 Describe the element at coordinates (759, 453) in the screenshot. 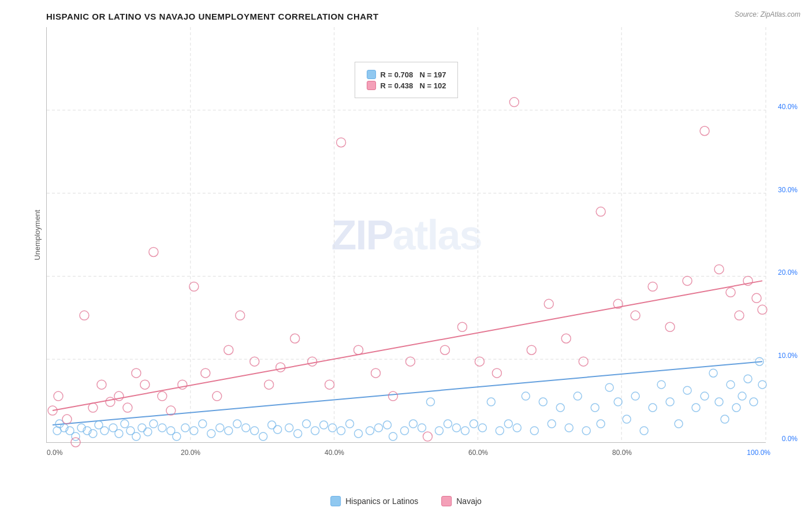

I see `x-tick-100: 100.0%` at that location.